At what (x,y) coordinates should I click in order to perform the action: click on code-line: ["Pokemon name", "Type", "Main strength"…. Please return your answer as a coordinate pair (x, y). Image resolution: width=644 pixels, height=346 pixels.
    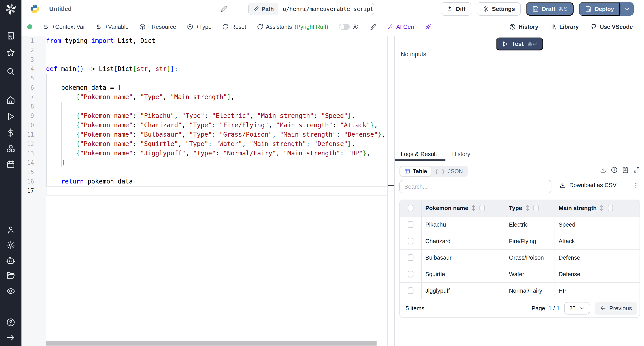
    Looking at the image, I should click on (216, 97).